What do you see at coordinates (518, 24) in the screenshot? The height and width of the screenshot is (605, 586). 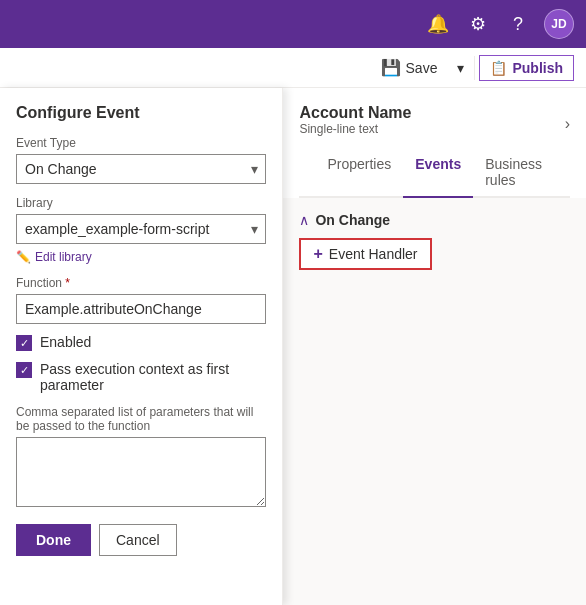 I see `help-icon: ?` at bounding box center [518, 24].